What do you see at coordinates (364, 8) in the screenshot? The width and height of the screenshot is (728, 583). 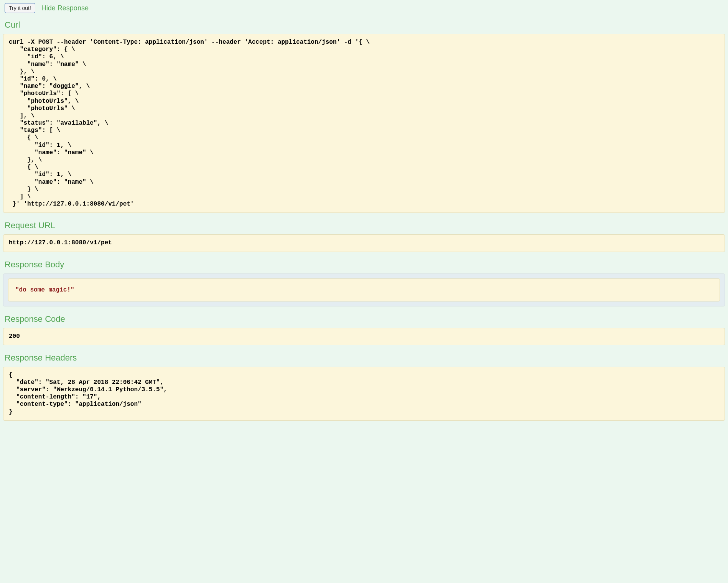 I see `top-bar: Try it out! Hide Response` at bounding box center [364, 8].